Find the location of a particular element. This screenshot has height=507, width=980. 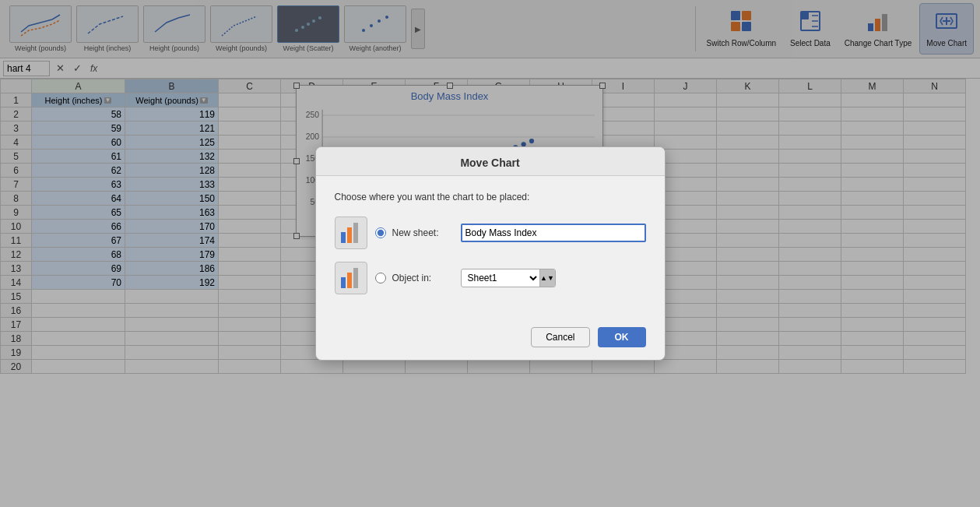

object-in-chart-icon is located at coordinates (351, 278).